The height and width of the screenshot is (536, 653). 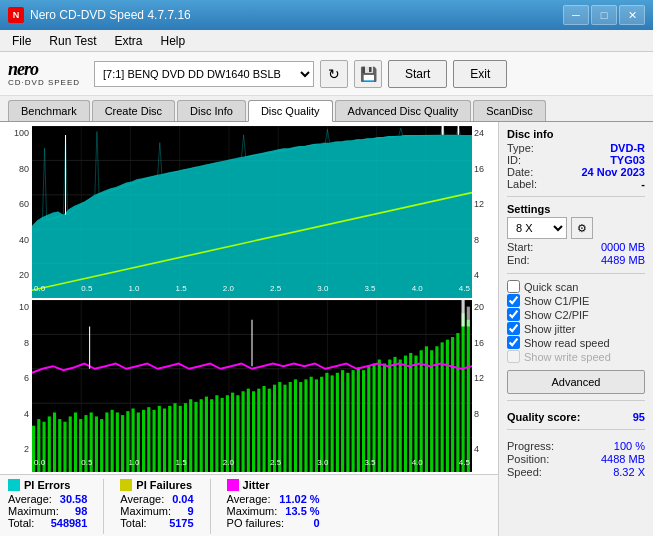 What do you see at coordinates (70, 523) in the screenshot?
I see `pi-errors-total-value: 548981` at bounding box center [70, 523].